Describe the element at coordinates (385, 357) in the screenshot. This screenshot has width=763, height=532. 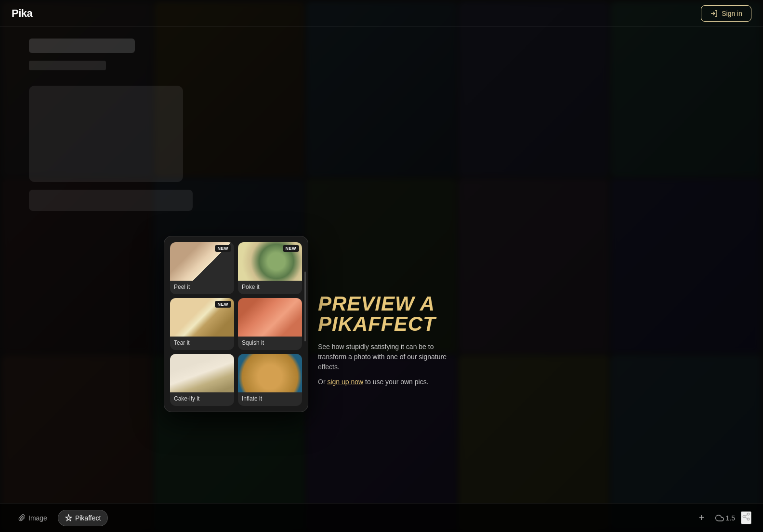
I see `preview-description: See how stupidly satisfying it can be to…` at that location.